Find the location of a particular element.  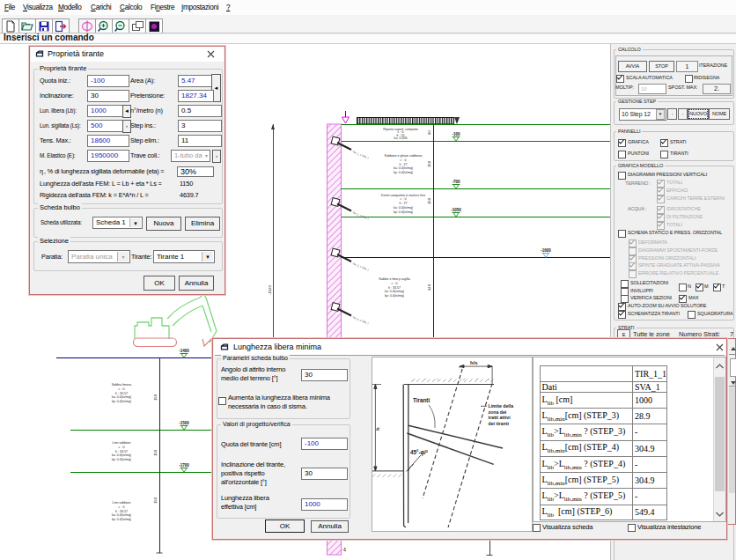

svg-text: ka: 0.406 is located at coordinates (401, 138).